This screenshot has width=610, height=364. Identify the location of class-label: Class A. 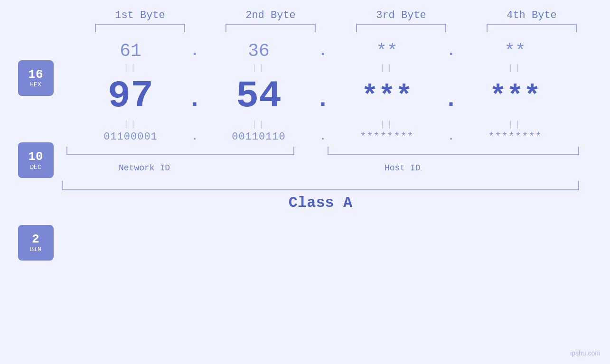
(320, 203).